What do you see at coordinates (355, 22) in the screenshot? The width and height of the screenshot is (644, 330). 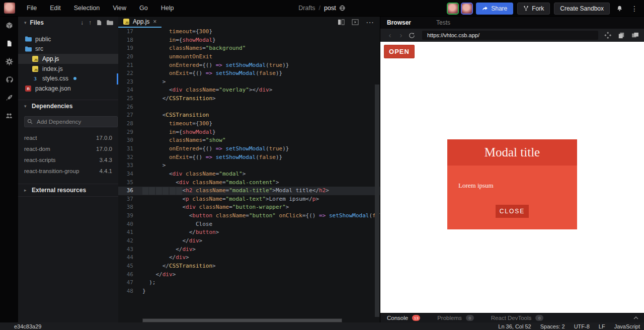 I see `preview-toggle-icon` at bounding box center [355, 22].